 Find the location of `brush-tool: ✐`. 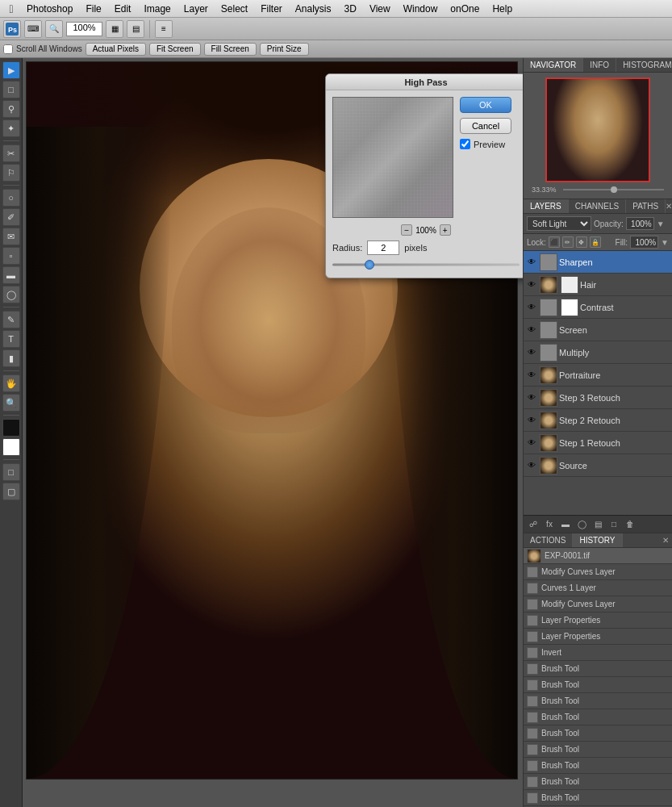

brush-tool: ✐ is located at coordinates (11, 217).